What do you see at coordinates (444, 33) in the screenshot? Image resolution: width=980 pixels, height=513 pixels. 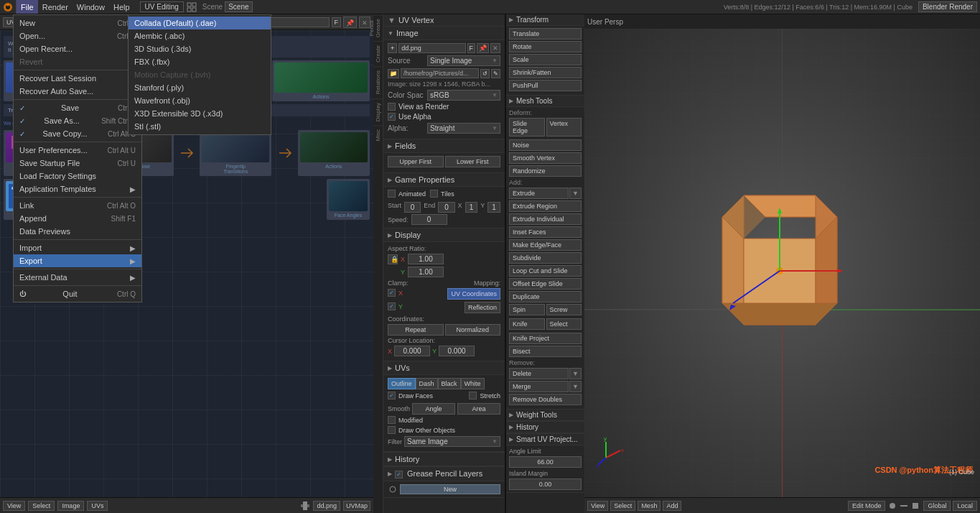 I see `image-header: ▼ Image` at bounding box center [444, 33].